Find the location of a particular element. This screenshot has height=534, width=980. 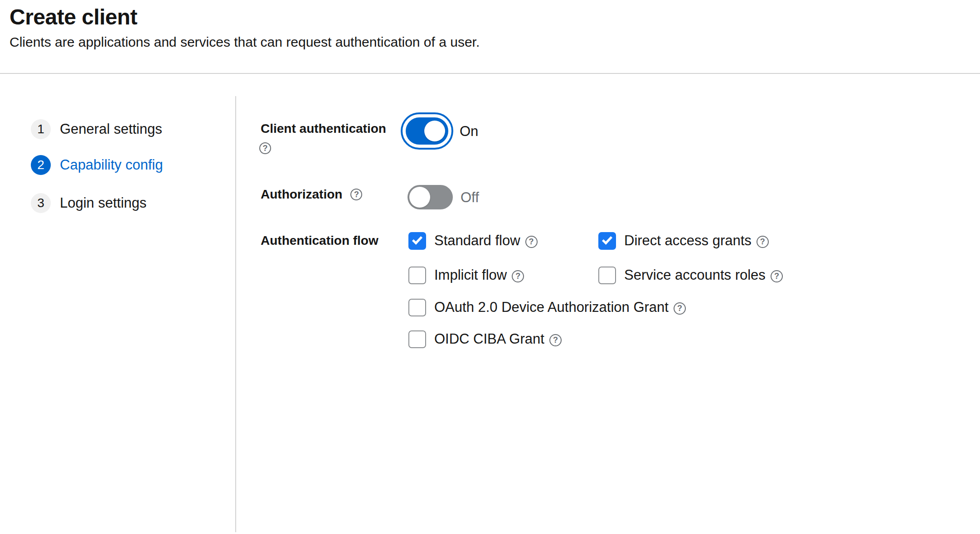

option-standard-flow: Standard flow ? is located at coordinates (473, 241).